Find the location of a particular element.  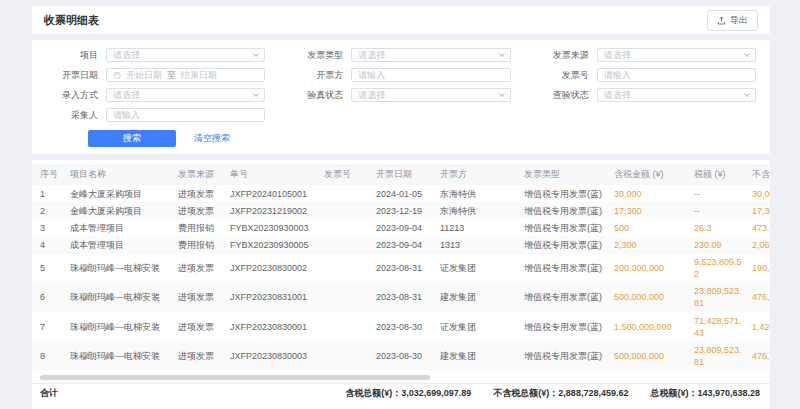

filter-field-invoice-type: 发票类型 请选择 is located at coordinates (400, 55).